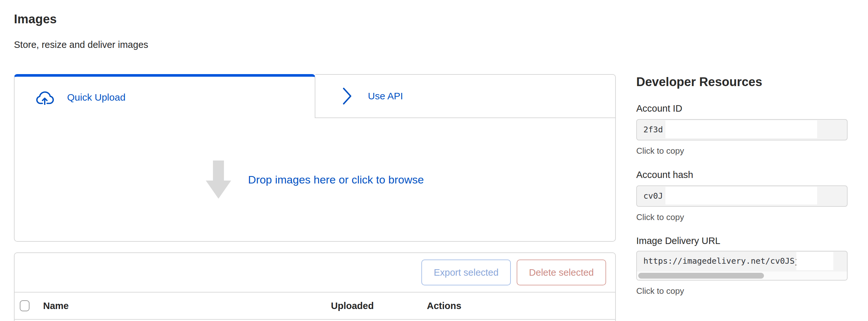 The width and height of the screenshot is (868, 321). Describe the element at coordinates (742, 196) in the screenshot. I see `account-hash-field: cv0J` at that location.